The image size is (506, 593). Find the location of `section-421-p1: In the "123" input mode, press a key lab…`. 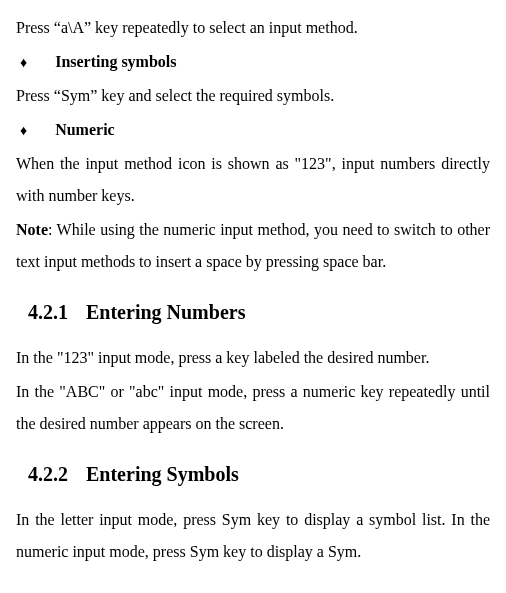

section-421-p1: In the "123" input mode, press a key lab… is located at coordinates (253, 358).